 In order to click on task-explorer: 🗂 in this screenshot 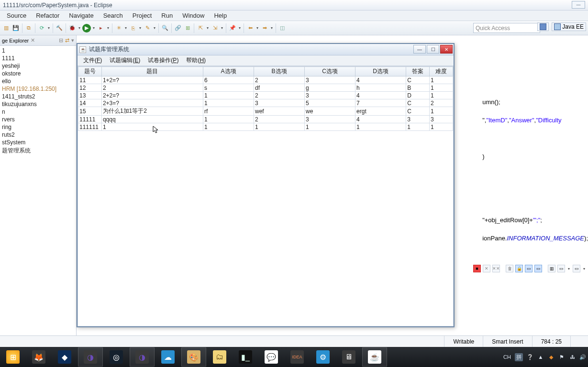, I will do `click(220, 357)`.